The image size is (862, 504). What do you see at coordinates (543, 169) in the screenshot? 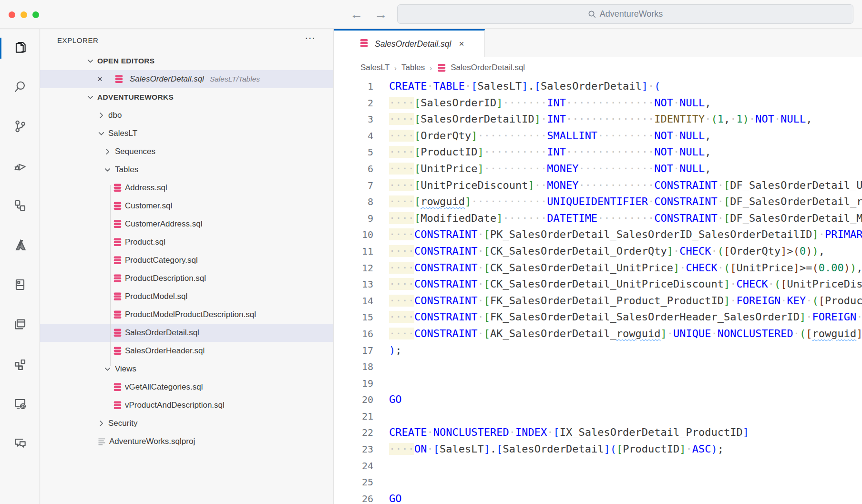
I see `code-line-content: ····[UnitPrice]··········MONEY··········…` at bounding box center [543, 169].